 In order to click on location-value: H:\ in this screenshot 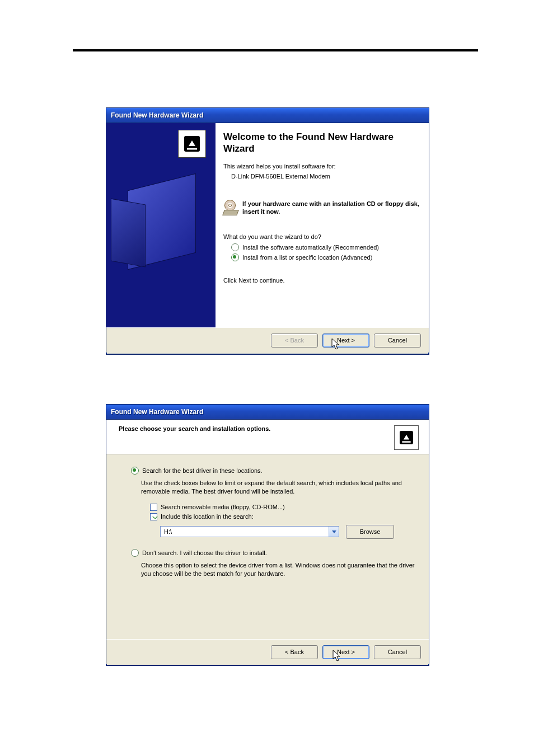, I will do `click(245, 532)`.